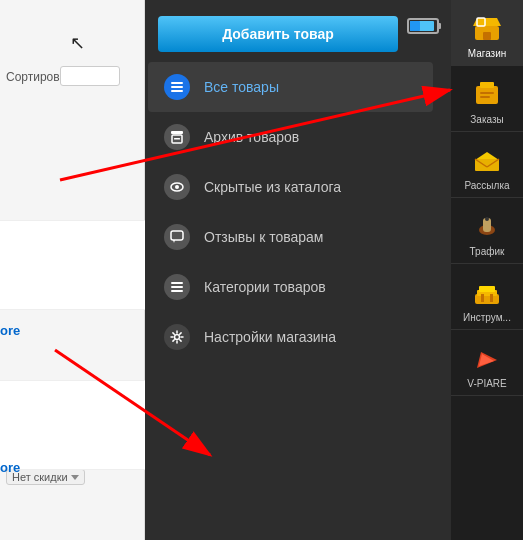 The image size is (523, 540). What do you see at coordinates (10, 468) in the screenshot?
I see `ore-link-2: ore` at bounding box center [10, 468].